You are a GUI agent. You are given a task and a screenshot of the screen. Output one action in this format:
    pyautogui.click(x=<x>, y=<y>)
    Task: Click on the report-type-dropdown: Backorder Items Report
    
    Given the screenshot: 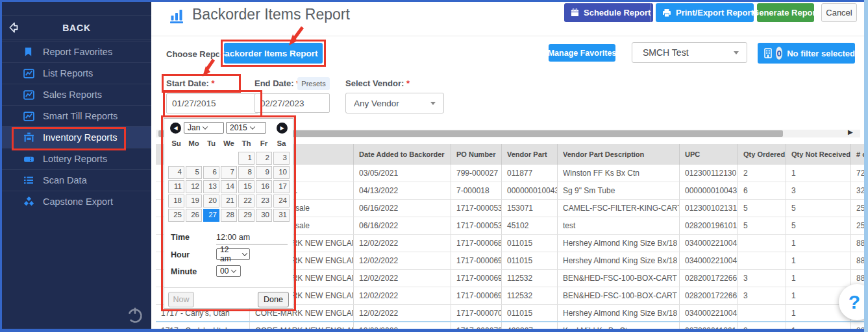 What is the action you would take?
    pyautogui.click(x=273, y=53)
    